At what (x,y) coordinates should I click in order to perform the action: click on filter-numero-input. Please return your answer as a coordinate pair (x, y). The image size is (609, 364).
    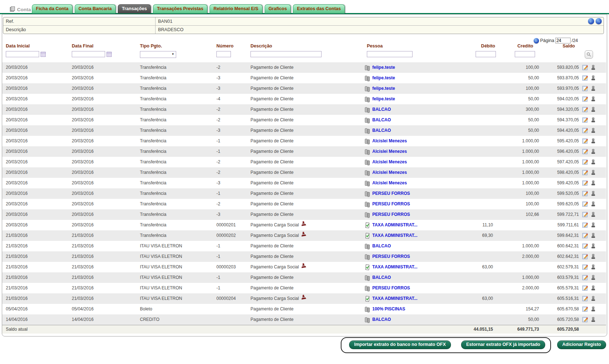
    Looking at the image, I should click on (224, 54).